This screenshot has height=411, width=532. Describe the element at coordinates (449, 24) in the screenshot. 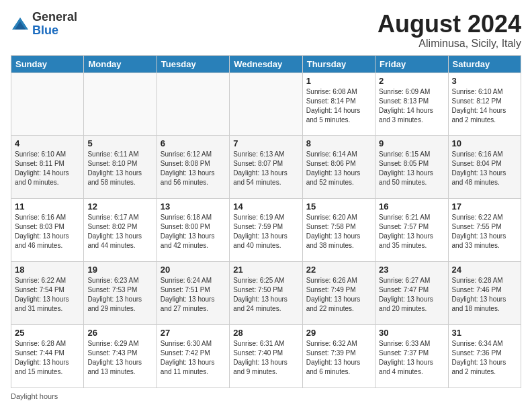

I see `month-year: August 2024` at that location.